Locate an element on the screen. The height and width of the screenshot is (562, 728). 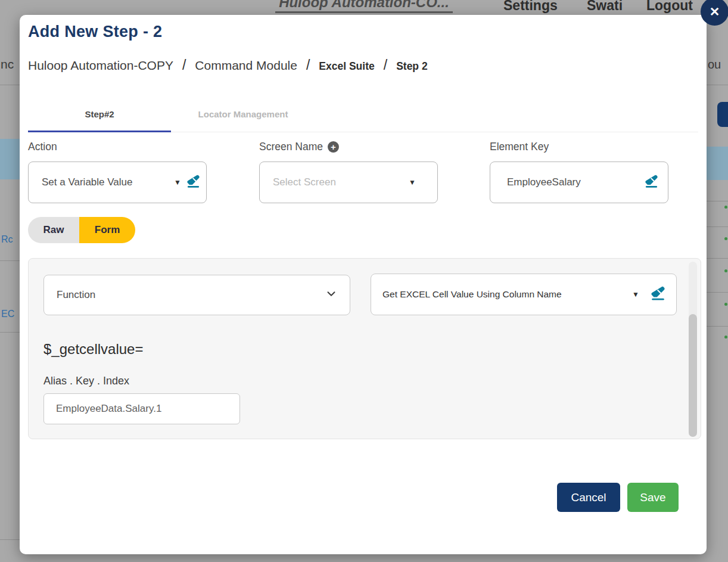
clear-function-icon is located at coordinates (658, 294).